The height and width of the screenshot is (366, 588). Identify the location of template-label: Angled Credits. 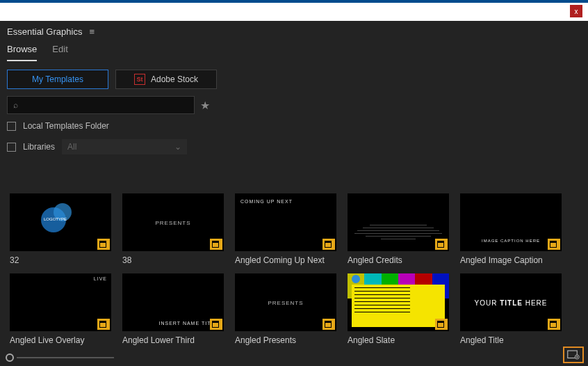
(398, 258).